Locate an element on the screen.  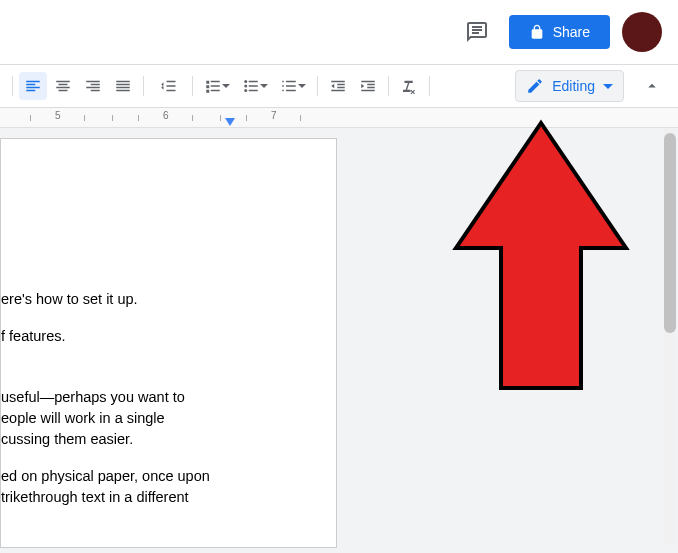
collapse-toolbar-button is located at coordinates (652, 86).